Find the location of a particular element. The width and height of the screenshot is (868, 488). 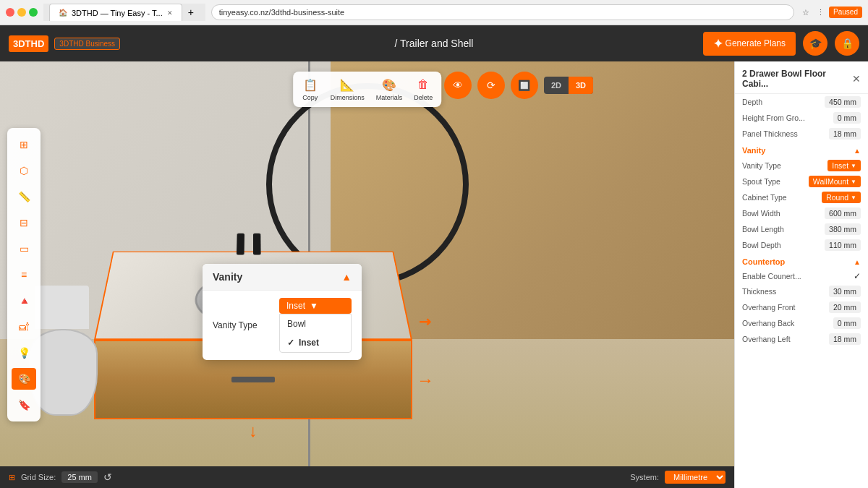

sidebar-tool-layers: ⊞ is located at coordinates (24, 145).